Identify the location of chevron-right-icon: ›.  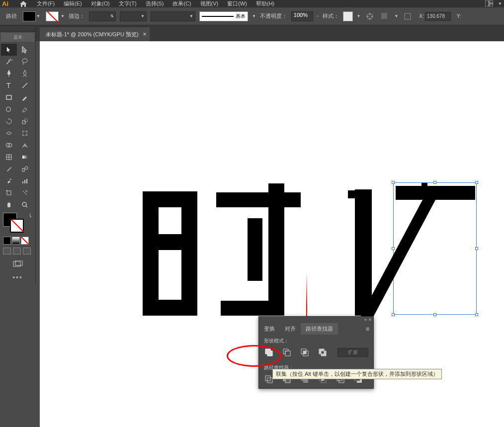
(318, 16).